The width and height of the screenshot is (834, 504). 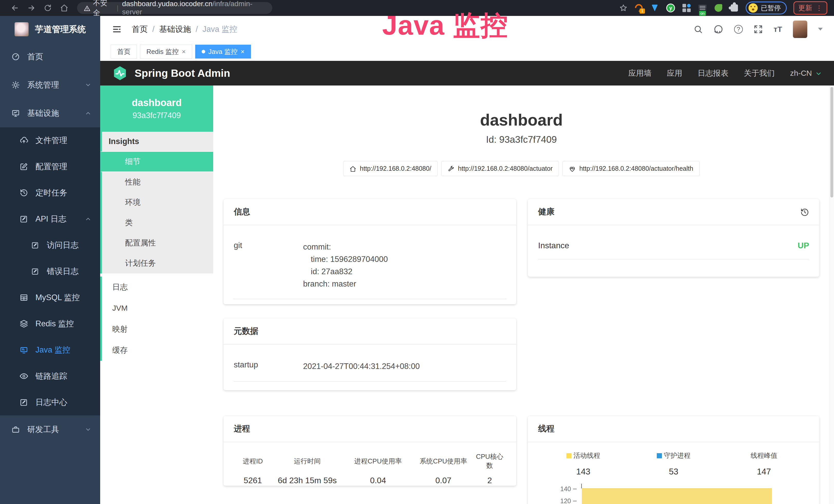 What do you see at coordinates (500, 168) in the screenshot?
I see `actuator-url-button: http://192.168.0.2:48080/actuator` at bounding box center [500, 168].